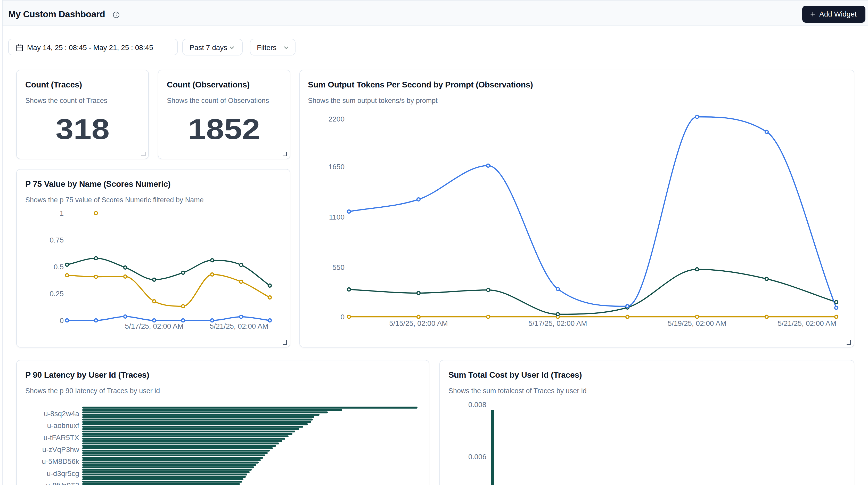 Image resolution: width=868 pixels, height=485 pixels. I want to click on svg-text: u-zVqP3hw, so click(61, 450).